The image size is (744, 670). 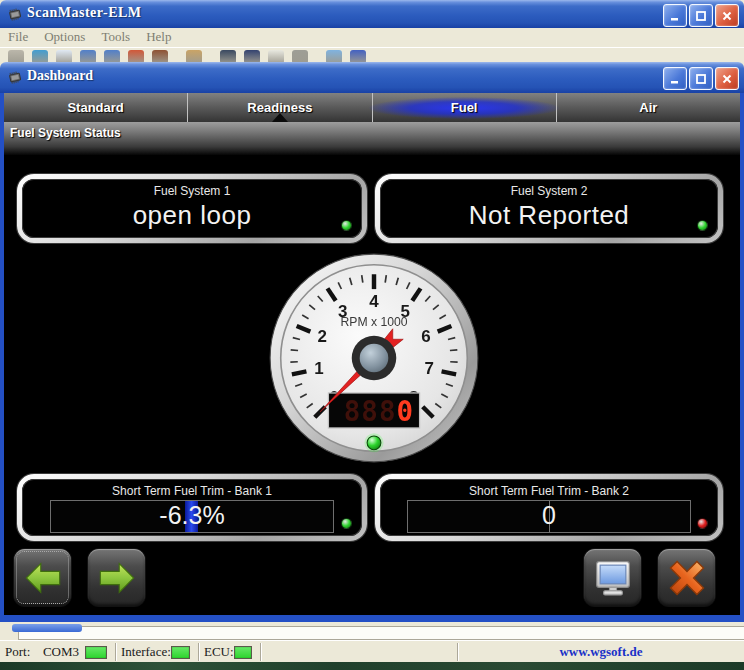 What do you see at coordinates (549, 516) in the screenshot?
I see `trim-bar-graph: 0` at bounding box center [549, 516].